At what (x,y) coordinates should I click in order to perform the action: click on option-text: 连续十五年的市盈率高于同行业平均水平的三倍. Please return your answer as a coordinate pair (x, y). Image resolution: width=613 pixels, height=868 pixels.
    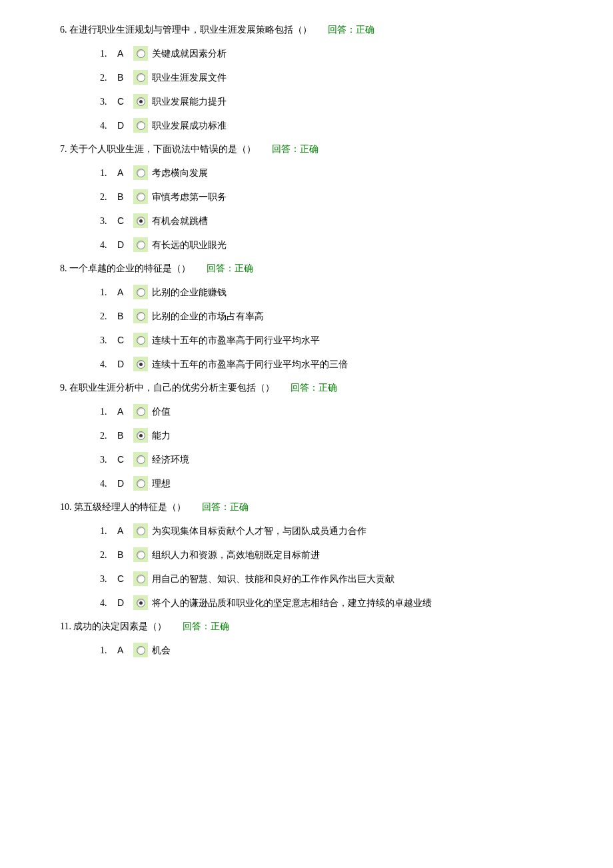
    Looking at the image, I should click on (250, 364).